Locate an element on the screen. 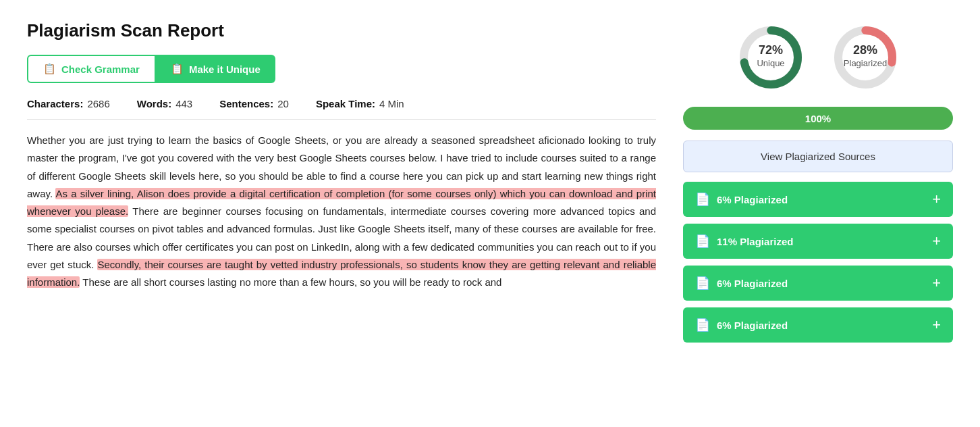 This screenshot has height=427, width=980. unique-icon: 📋 is located at coordinates (177, 69).